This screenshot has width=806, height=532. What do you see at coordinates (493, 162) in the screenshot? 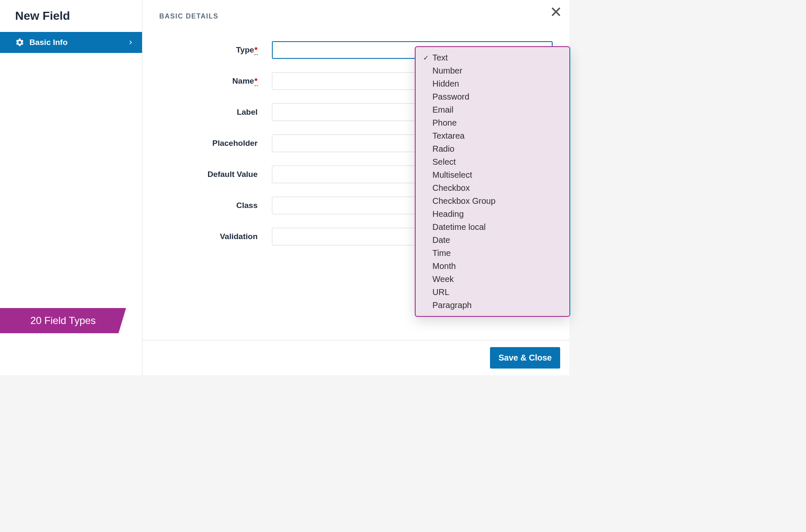
I see `dropdown-option: Select` at bounding box center [493, 162].